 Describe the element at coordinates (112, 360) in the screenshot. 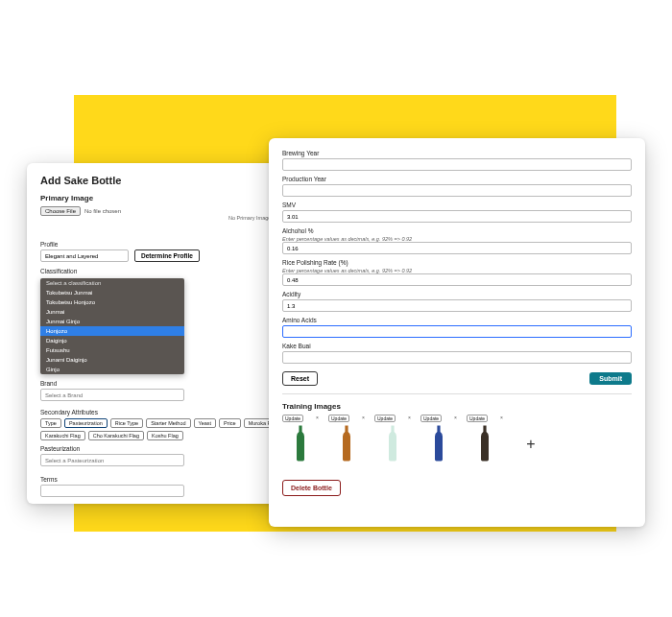

I see `classification-option: Junami Daiginjo` at that location.